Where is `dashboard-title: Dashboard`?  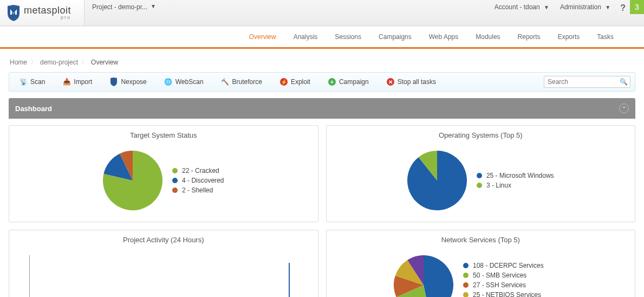
dashboard-title: Dashboard is located at coordinates (34, 108).